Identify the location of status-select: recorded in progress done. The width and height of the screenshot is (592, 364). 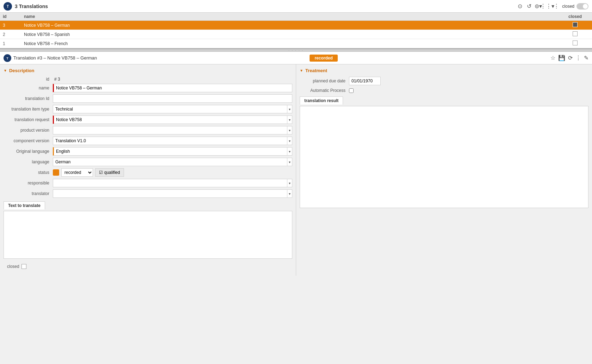
(77, 172).